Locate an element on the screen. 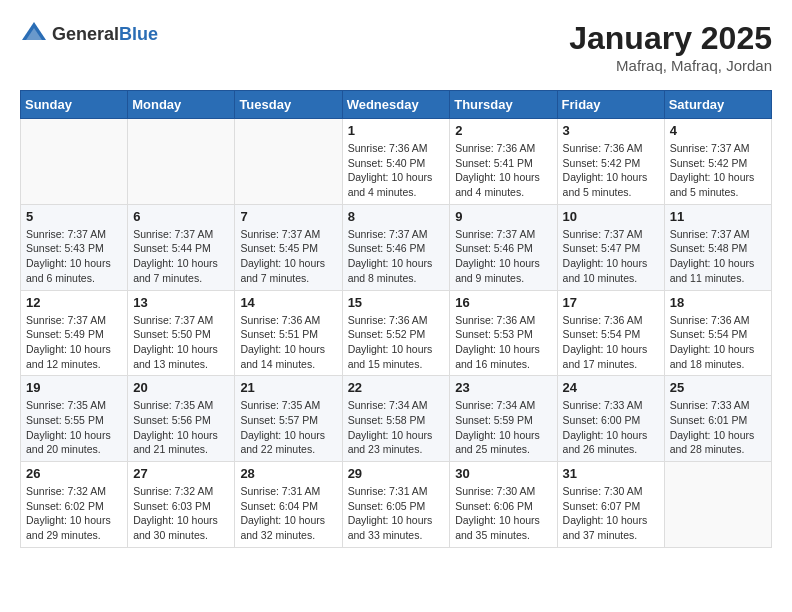  calendar-cell: 30Sunrise: 7:30 AM Sunset: 6:06 PM Dayli… is located at coordinates (504, 505).